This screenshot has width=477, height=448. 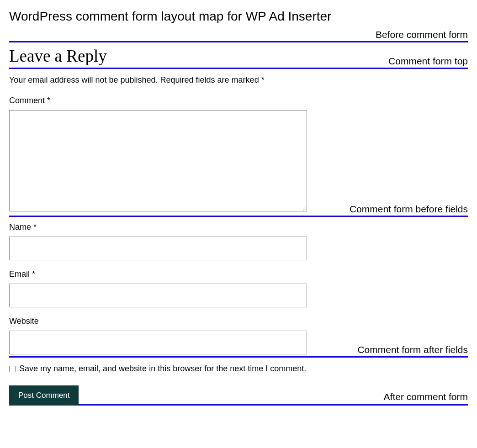 I want to click on name-label: Name *, so click(x=238, y=227).